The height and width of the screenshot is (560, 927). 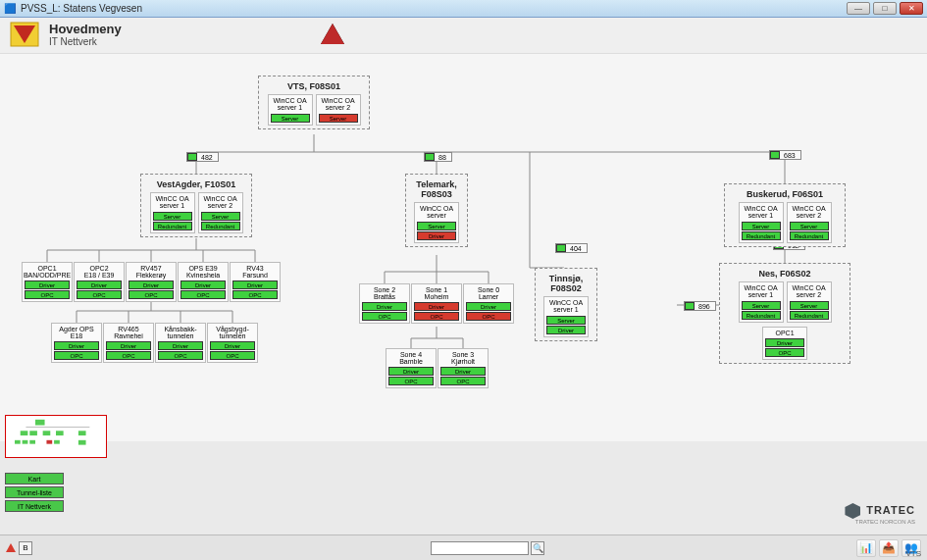 What do you see at coordinates (333, 33) in the screenshot?
I see `warning-icon` at bounding box center [333, 33].